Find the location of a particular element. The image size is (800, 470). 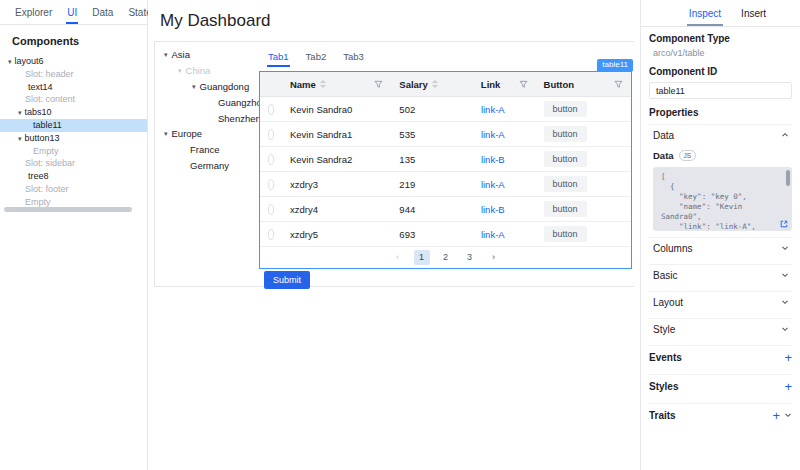

section-columns: Columns is located at coordinates (720, 248).